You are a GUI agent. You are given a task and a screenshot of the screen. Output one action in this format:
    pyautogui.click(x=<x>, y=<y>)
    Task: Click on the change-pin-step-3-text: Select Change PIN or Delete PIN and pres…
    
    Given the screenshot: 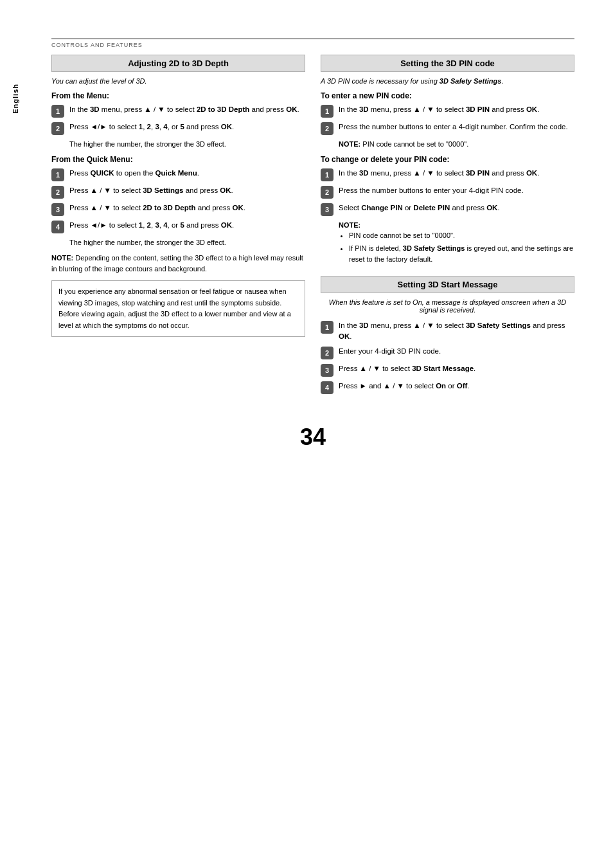 What is the action you would take?
    pyautogui.click(x=456, y=208)
    